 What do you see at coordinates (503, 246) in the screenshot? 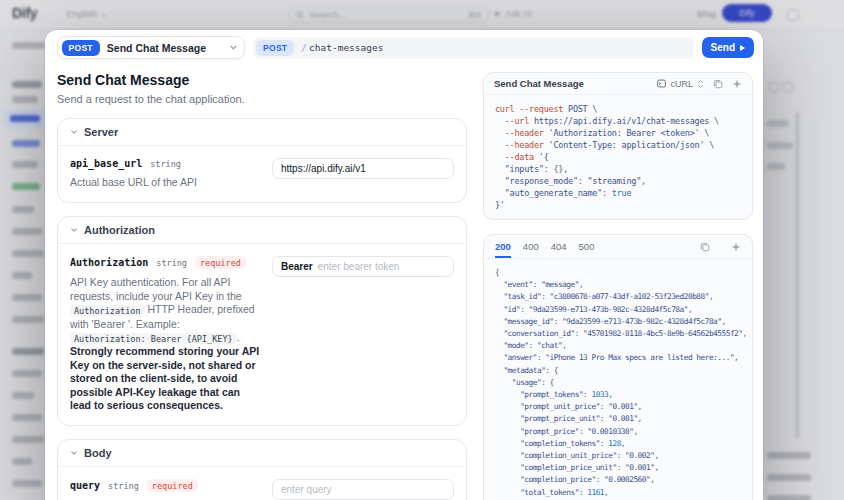
I see `tab-200: 200` at bounding box center [503, 246].